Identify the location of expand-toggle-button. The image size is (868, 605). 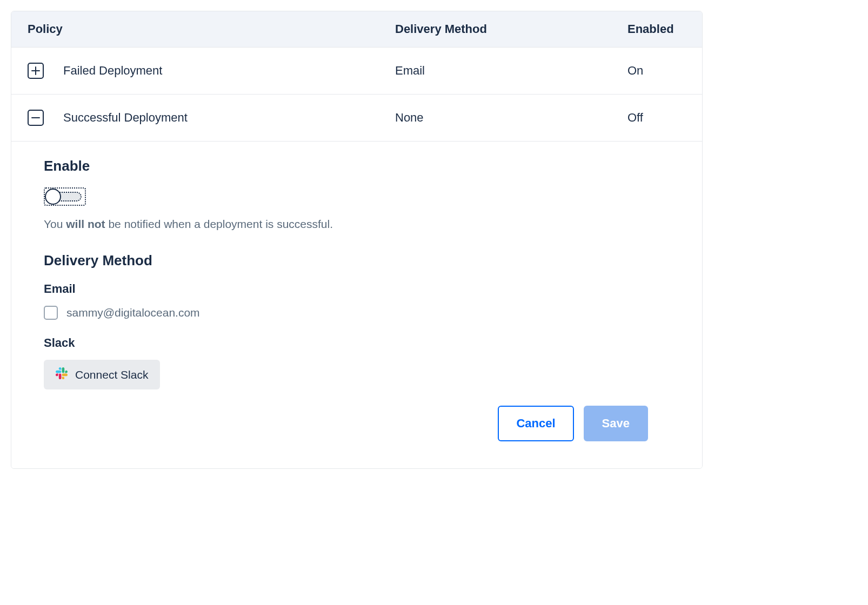
(36, 71).